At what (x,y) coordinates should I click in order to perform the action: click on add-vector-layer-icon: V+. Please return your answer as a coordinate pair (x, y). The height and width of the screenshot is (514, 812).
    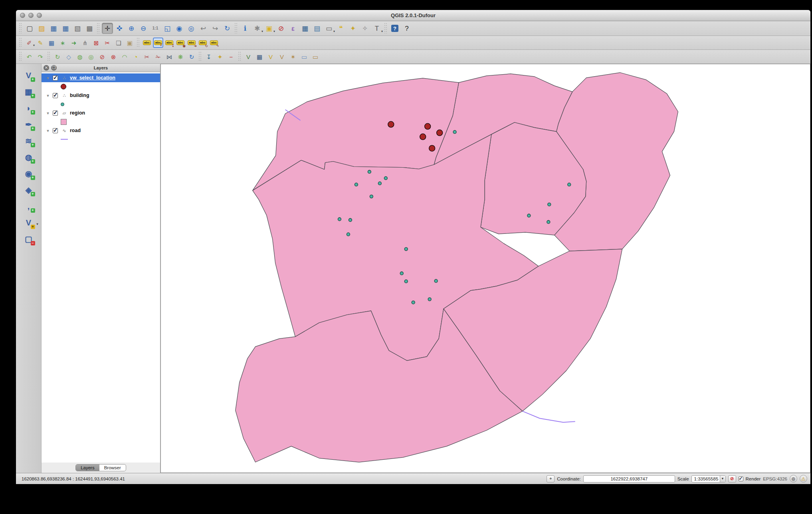
    Looking at the image, I should click on (29, 75).